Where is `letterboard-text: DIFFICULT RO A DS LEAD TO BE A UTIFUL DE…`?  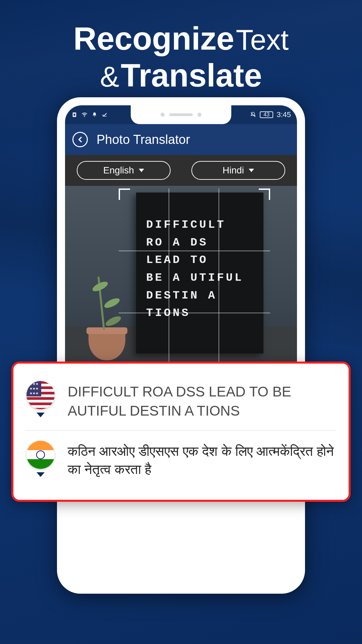
letterboard-text: DIFFICULT RO A DS LEAD TO BE A UTIFUL DE… is located at coordinates (200, 257).